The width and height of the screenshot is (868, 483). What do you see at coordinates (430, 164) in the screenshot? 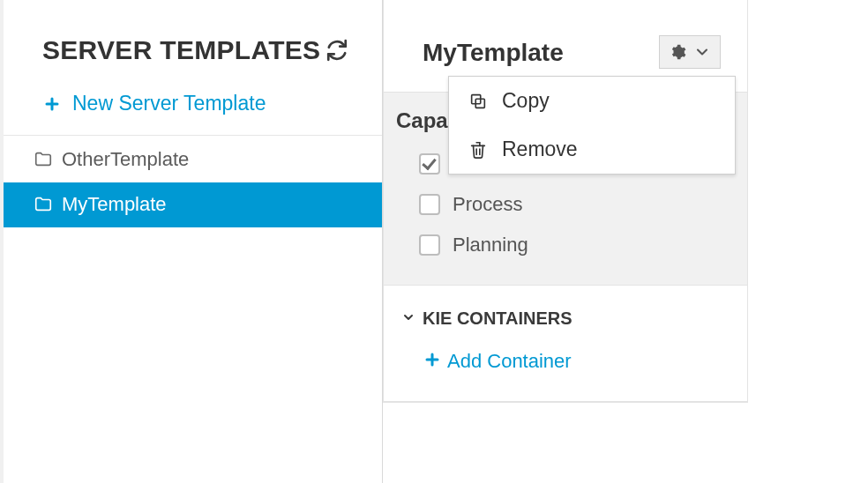
I see `checkbox-rule` at bounding box center [430, 164].